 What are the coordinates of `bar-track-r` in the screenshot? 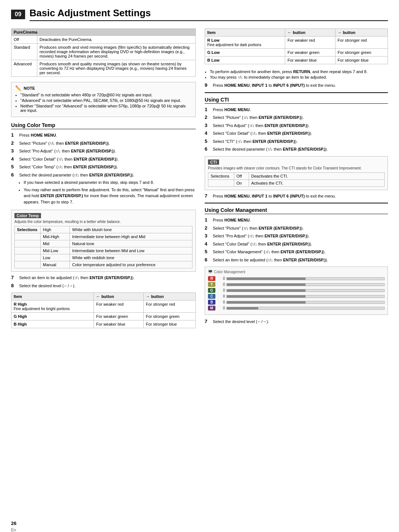 It's located at (306, 279).